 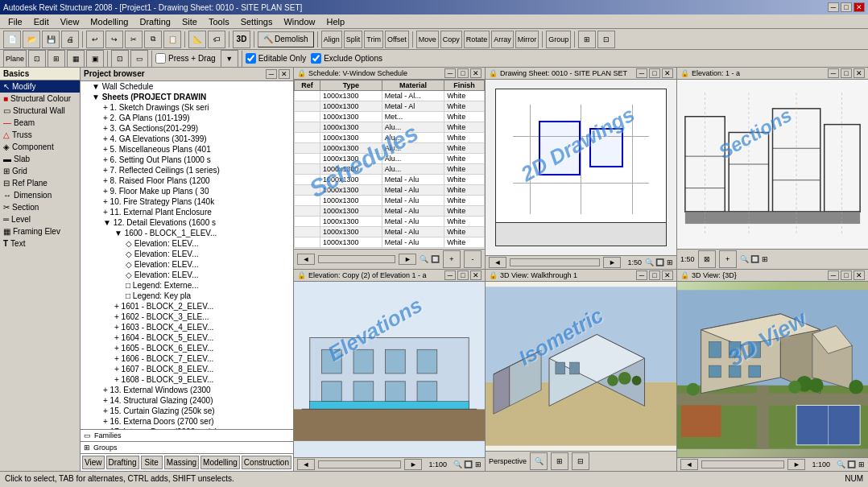 I want to click on elev-a-min-btn: ─, so click(x=833, y=73).